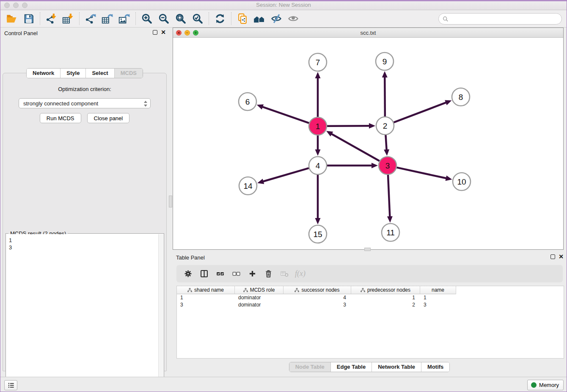 The height and width of the screenshot is (392, 567). What do you see at coordinates (82, 312) in the screenshot?
I see `mcds-result-list: 13` at bounding box center [82, 312].